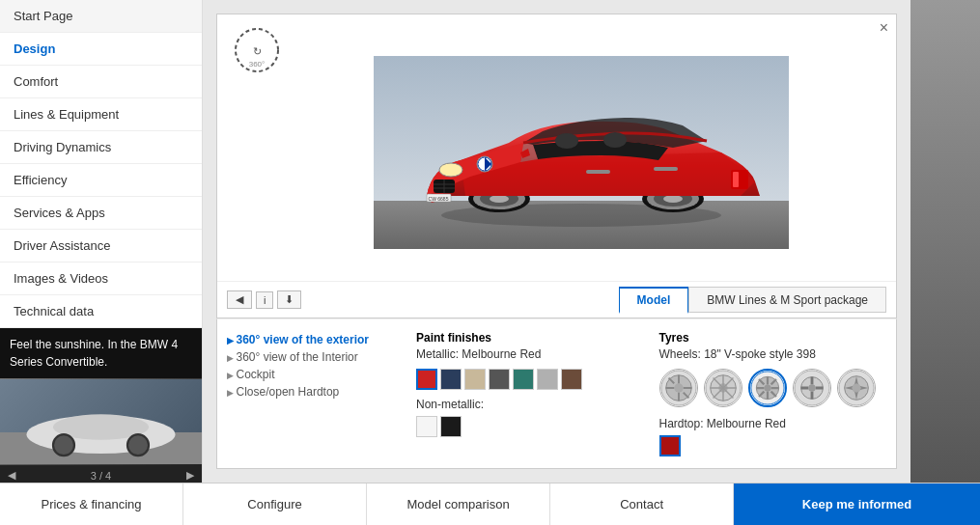 Image resolution: width=980 pixels, height=525 pixels. What do you see at coordinates (499, 379) in the screenshot?
I see `swatch-gray` at bounding box center [499, 379].